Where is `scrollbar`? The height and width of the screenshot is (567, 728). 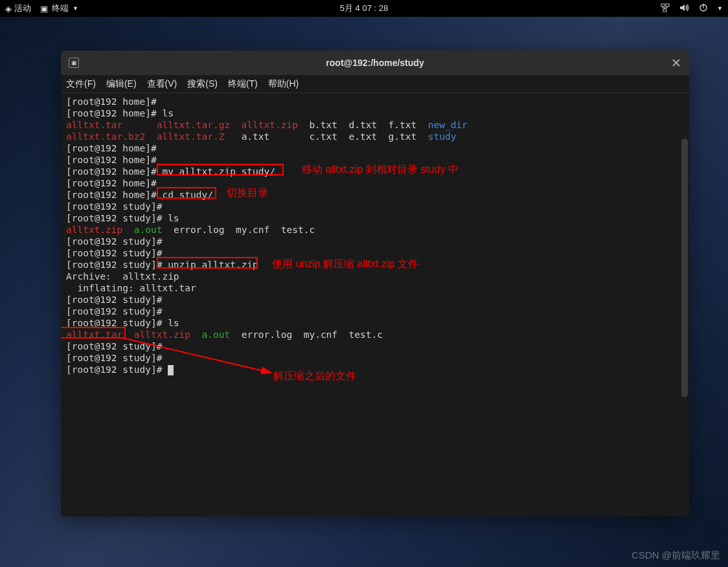 scrollbar is located at coordinates (685, 268).